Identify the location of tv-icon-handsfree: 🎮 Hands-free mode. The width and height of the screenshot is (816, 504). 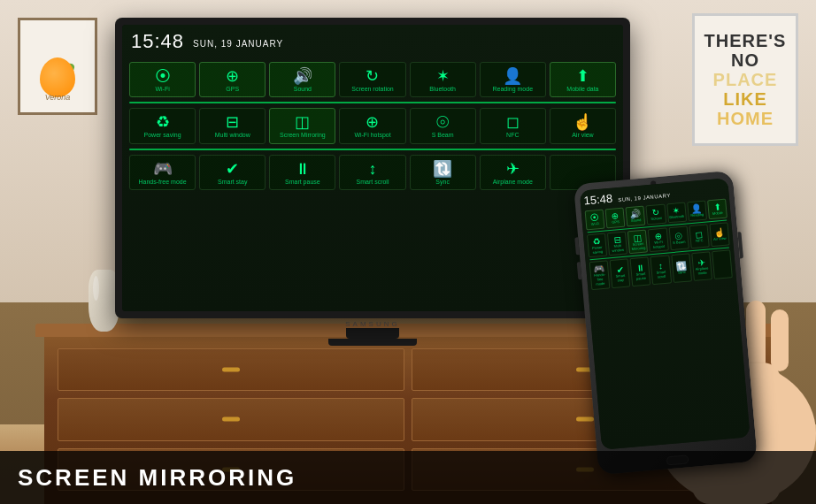
(163, 172).